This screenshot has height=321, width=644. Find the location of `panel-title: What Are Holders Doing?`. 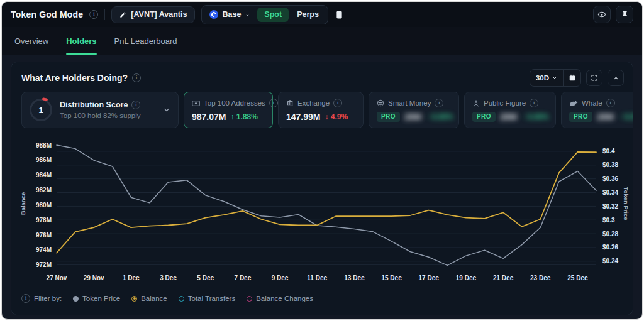

panel-title: What Are Holders Doing? is located at coordinates (74, 78).